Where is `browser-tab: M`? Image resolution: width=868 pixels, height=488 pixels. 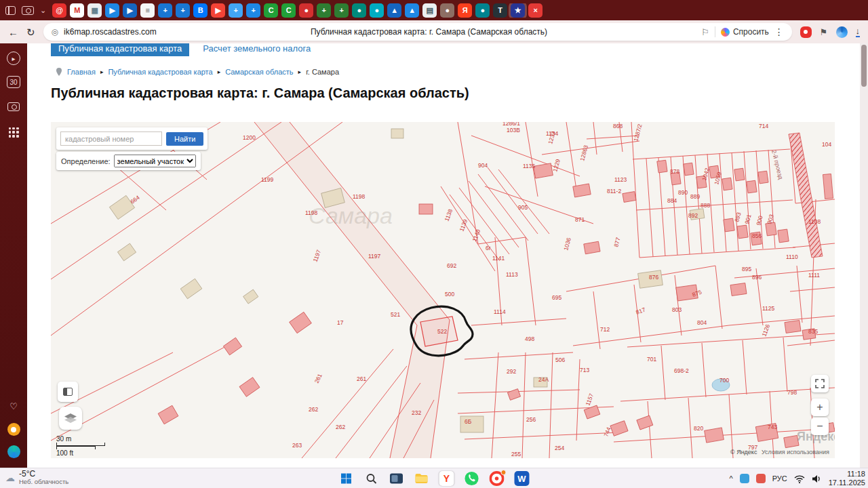 browser-tab: M is located at coordinates (77, 11).